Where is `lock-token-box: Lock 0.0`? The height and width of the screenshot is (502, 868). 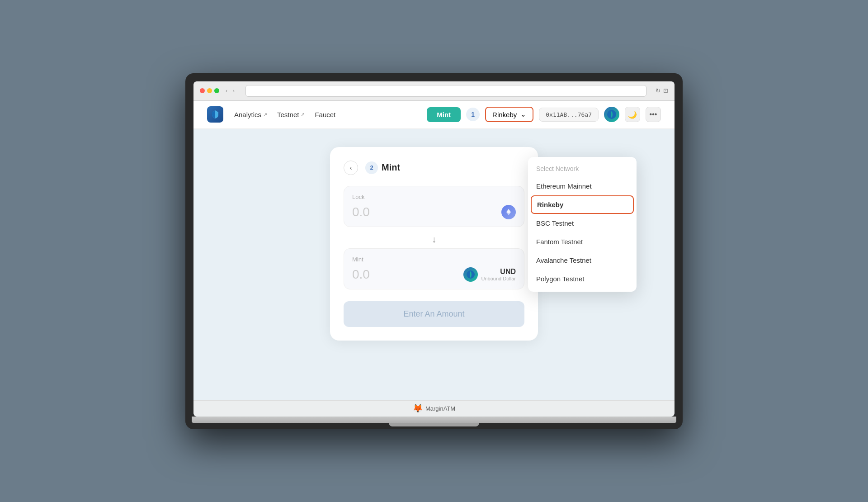
lock-token-box: Lock 0.0 is located at coordinates (434, 206).